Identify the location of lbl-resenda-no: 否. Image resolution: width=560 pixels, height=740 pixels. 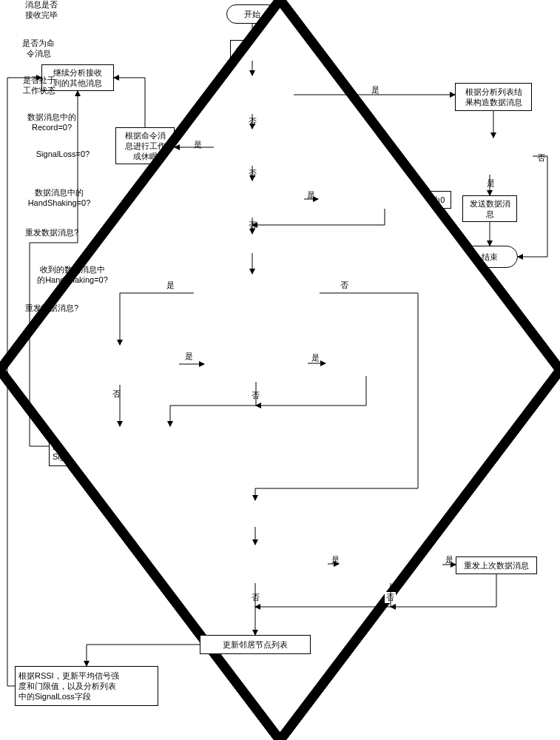
(256, 395).